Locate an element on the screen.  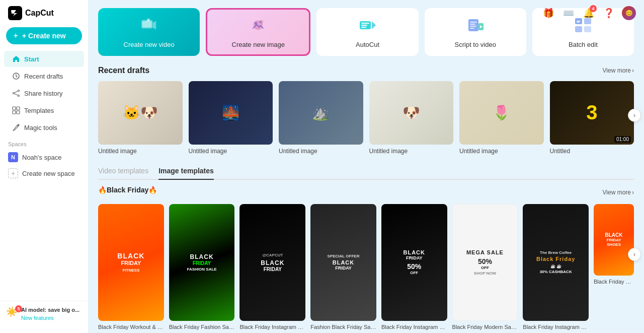
sidebar-item-recent-drafts: Recent drafts is located at coordinates (44, 76).